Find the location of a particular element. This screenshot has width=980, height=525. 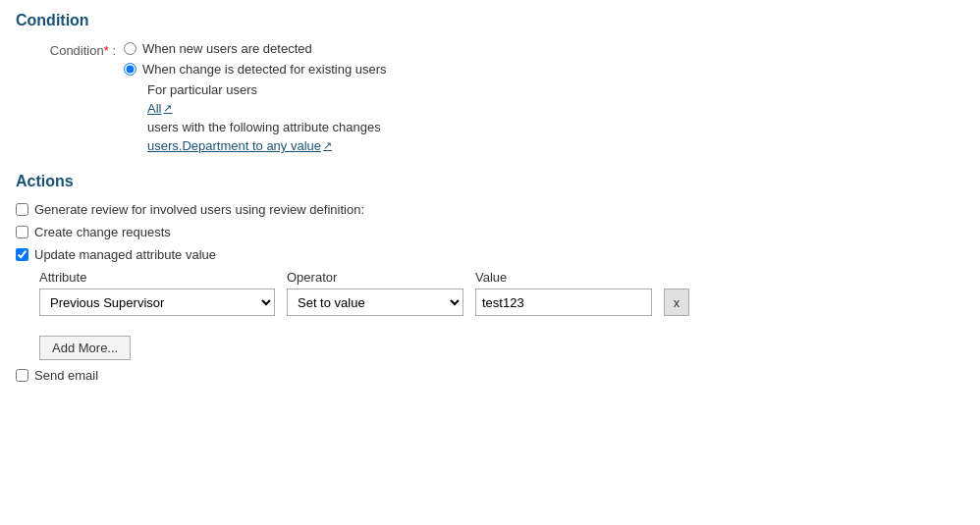

x-icon: x is located at coordinates (678, 302).